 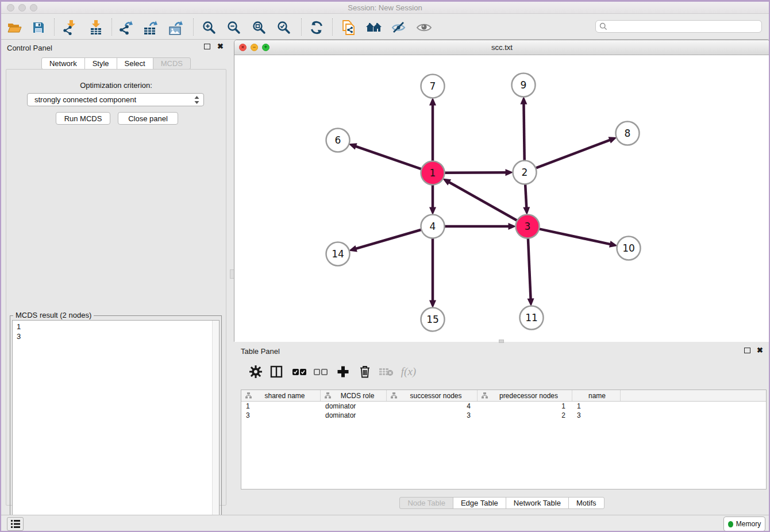 I want to click on mcds-result-area: 1 3, so click(x=116, y=425).